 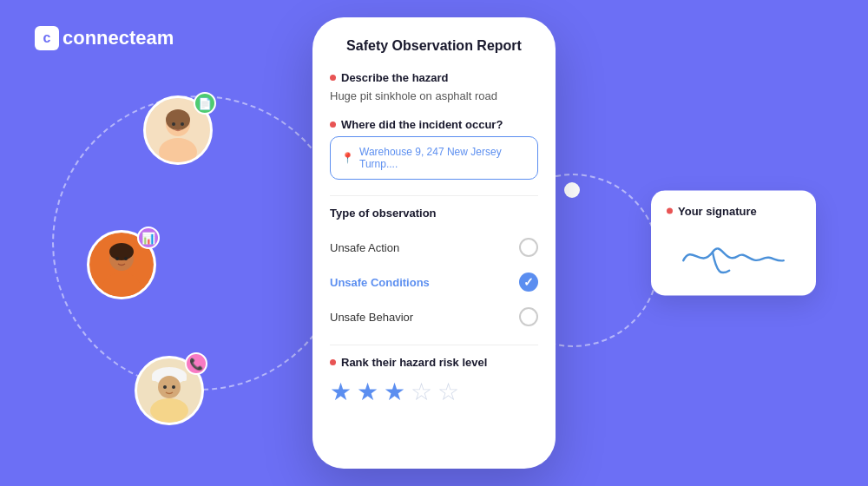 What do you see at coordinates (670, 212) in the screenshot?
I see `red-dot-sig` at bounding box center [670, 212].